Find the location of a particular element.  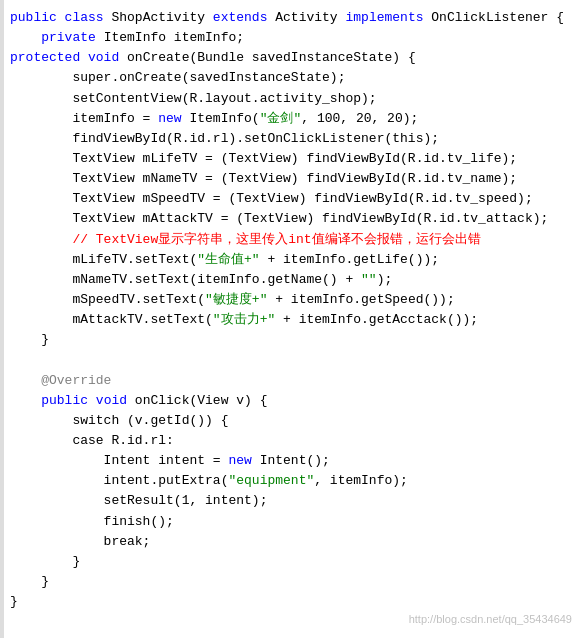

code-token: Intent intent = is located at coordinates (119, 460).